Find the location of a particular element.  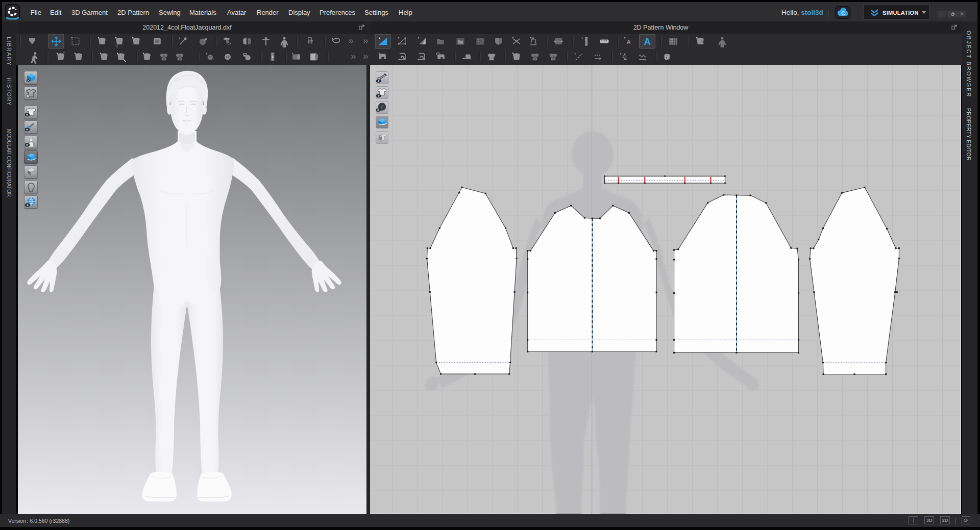

svg-text: C is located at coordinates (843, 13).